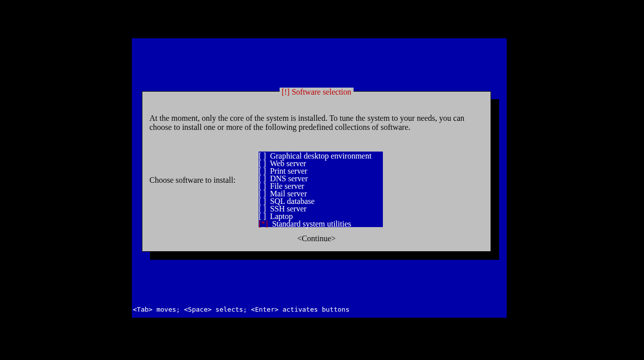  What do you see at coordinates (287, 92) in the screenshot?
I see `title-marker: [!]` at bounding box center [287, 92].